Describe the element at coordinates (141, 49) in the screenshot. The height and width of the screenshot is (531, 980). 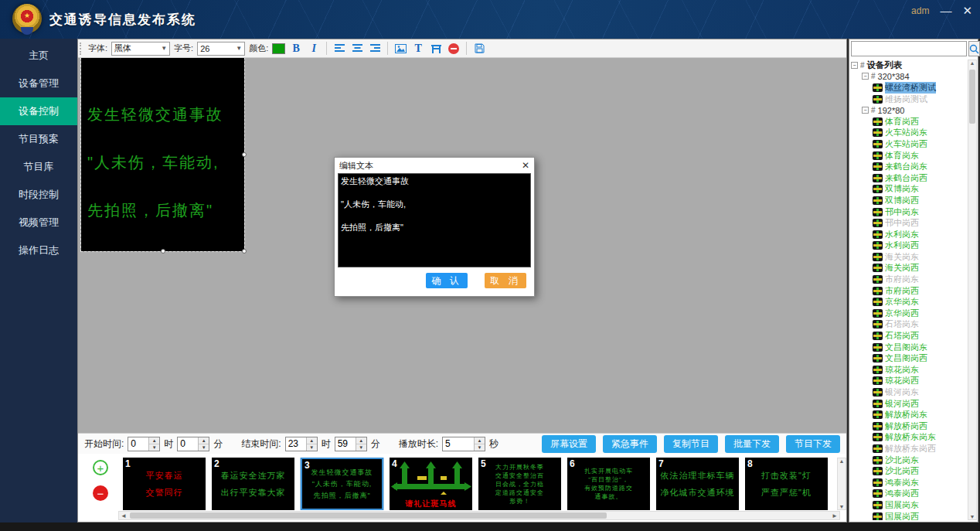
I see `font-select: 黑体▼` at that location.